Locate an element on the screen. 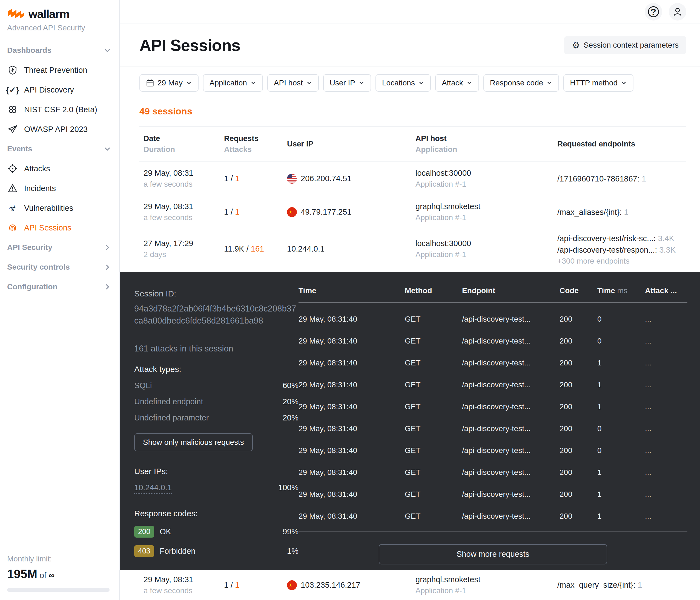 The width and height of the screenshot is (700, 600). session-row-expanded: 27 May, 17:292 days 11.9K / 161 10.244.0… is located at coordinates (413, 251).